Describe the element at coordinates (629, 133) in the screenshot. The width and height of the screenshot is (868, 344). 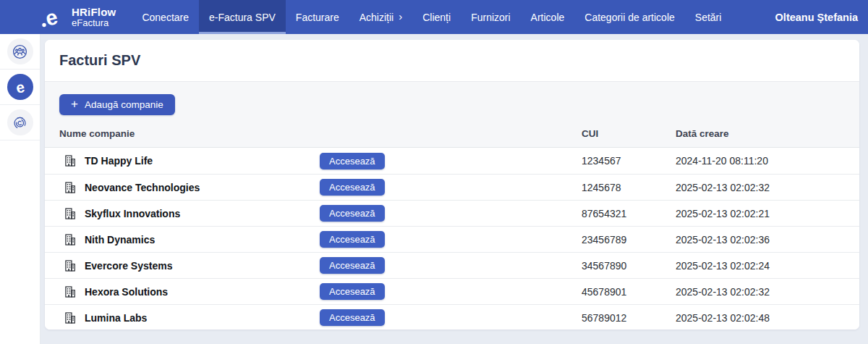
I see `column-header-cui: CUI` at that location.